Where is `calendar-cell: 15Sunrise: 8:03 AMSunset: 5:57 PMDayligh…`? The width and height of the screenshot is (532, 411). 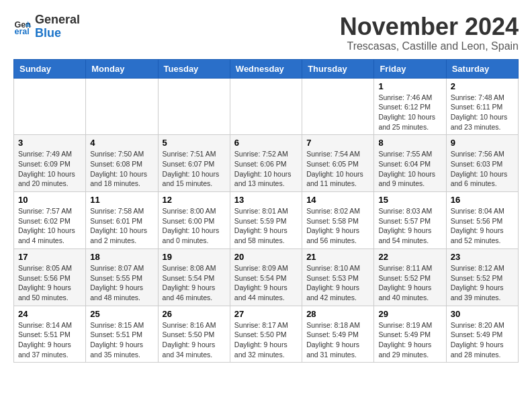 calendar-cell: 15Sunrise: 8:03 AMSunset: 5:57 PMDayligh… is located at coordinates (410, 220).